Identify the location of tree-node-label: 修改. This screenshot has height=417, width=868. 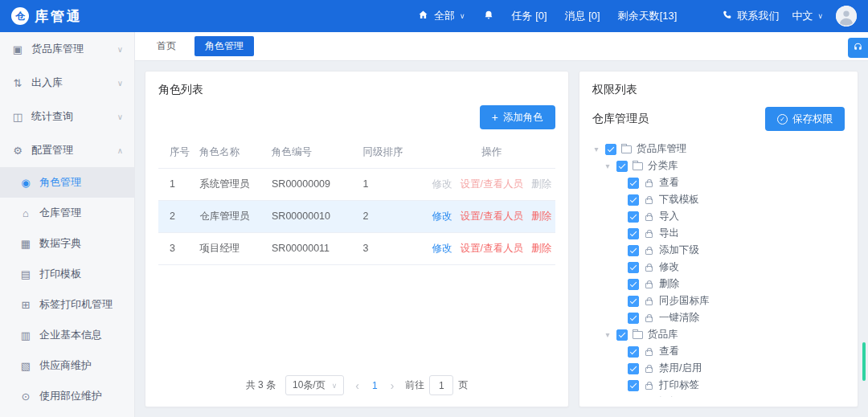
(669, 267).